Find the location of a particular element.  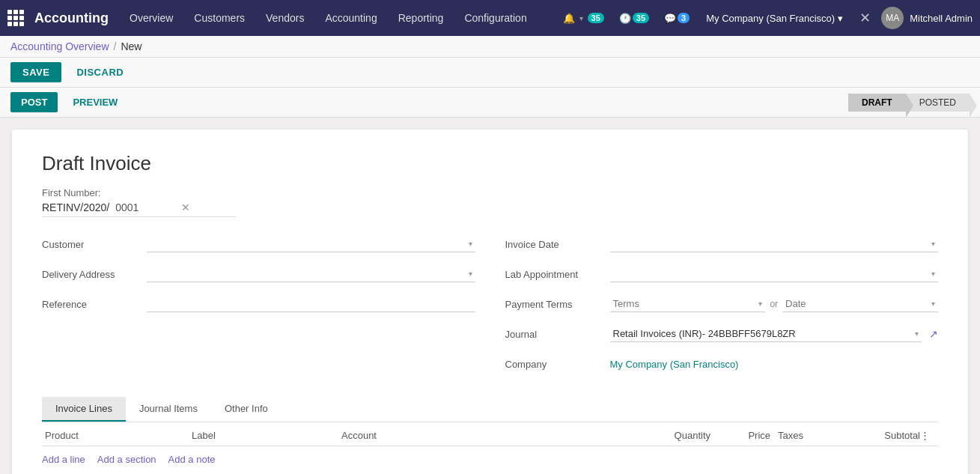

invoice-date-label: Invoice Date is located at coordinates (558, 244).